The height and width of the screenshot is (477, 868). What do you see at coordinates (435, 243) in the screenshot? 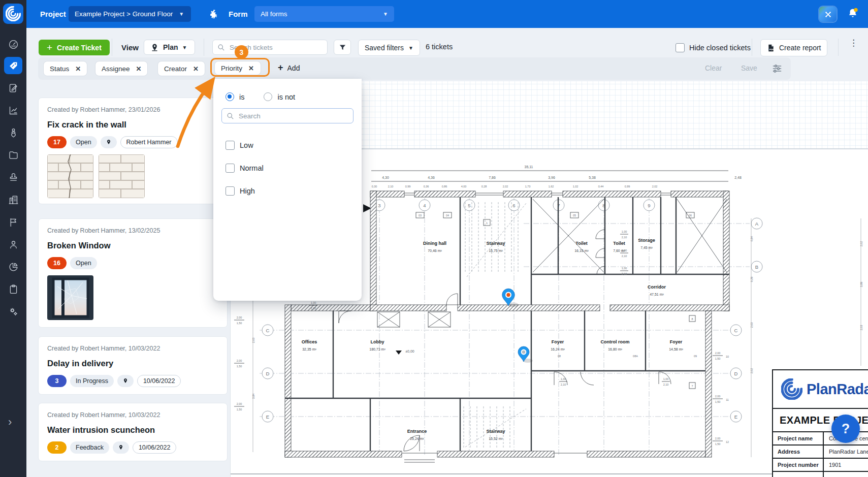
I see `svg-text: Dining hall` at bounding box center [435, 243].